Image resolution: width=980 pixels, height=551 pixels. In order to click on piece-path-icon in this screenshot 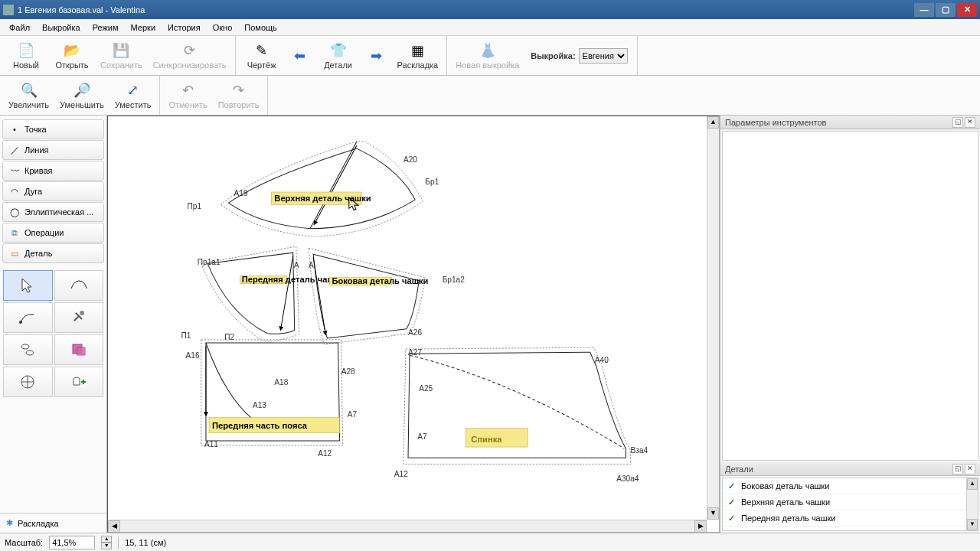, I will do `click(79, 285)`.